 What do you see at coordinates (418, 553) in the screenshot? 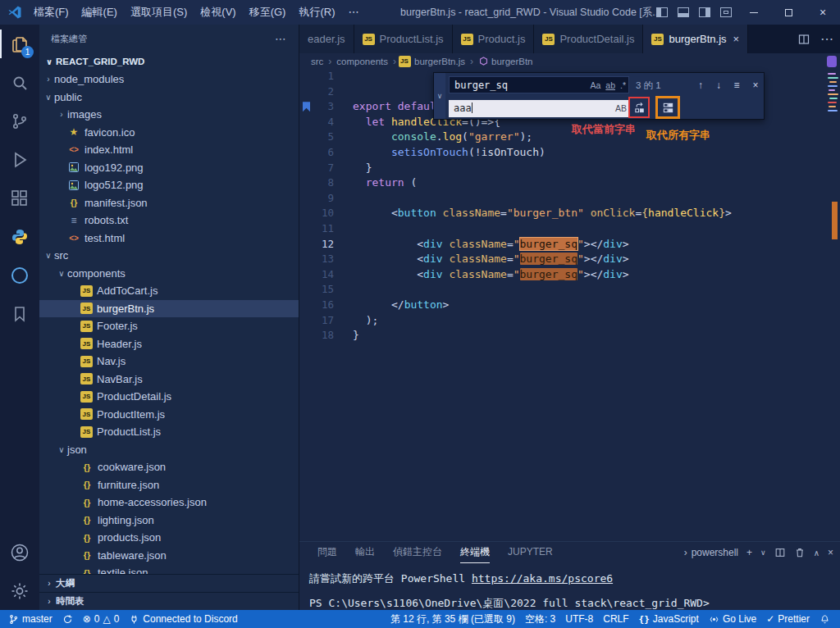
I see `panel-tab-偵錯主控台: 偵錯主控台` at bounding box center [418, 553].